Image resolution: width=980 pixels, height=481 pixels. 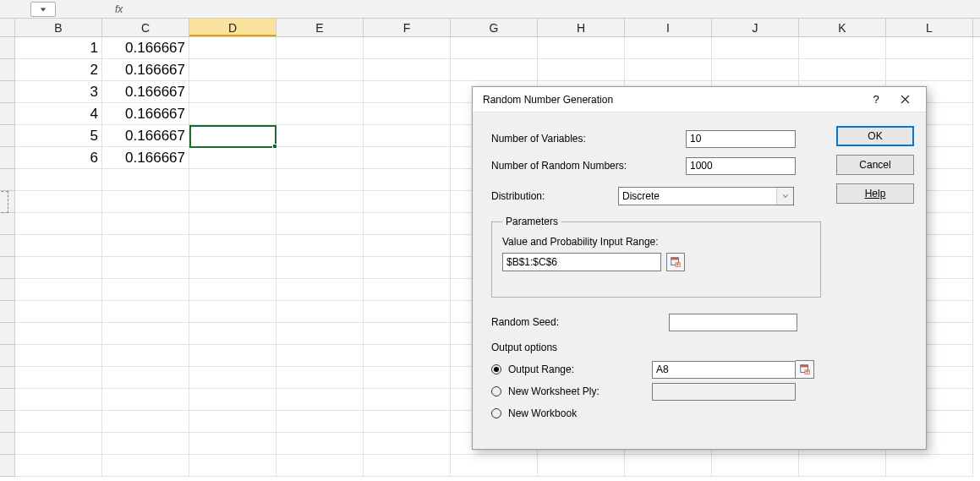 What do you see at coordinates (805, 369) in the screenshot?
I see `output-range-picker-button` at bounding box center [805, 369].